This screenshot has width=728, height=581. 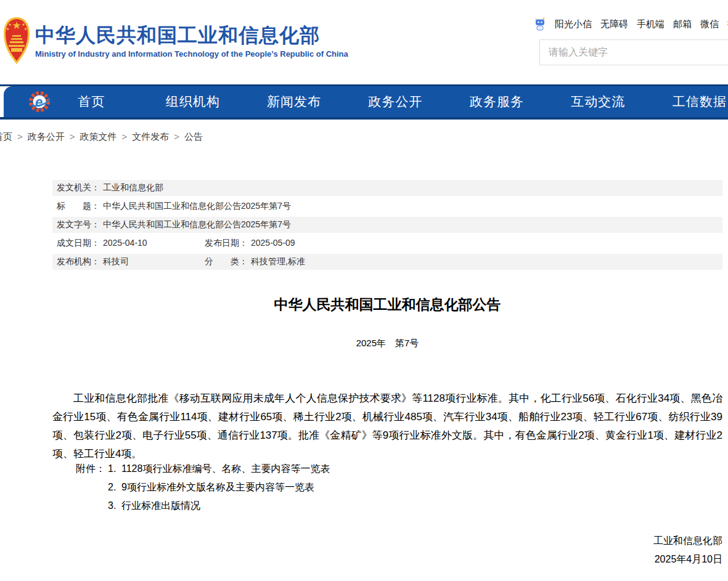 What do you see at coordinates (689, 102) in the screenshot?
I see `nav-item-6: 工信数据` at bounding box center [689, 102].